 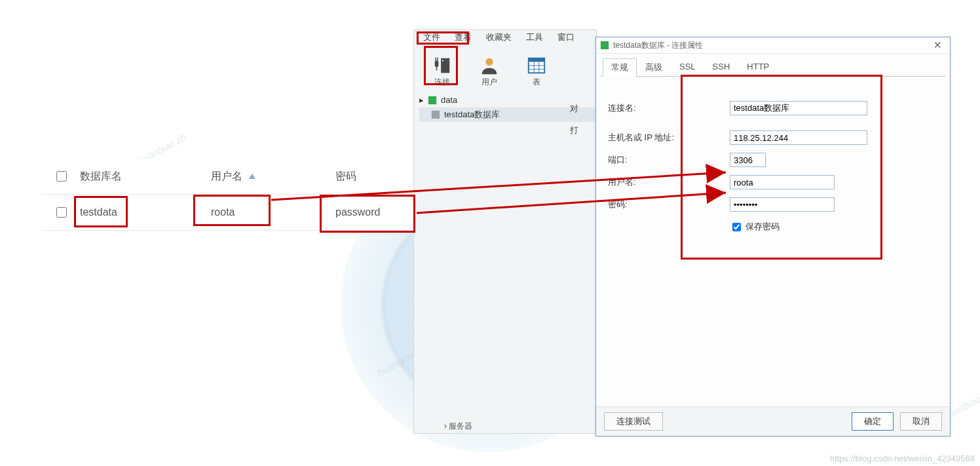 I want to click on input-connection-name, so click(x=799, y=108).